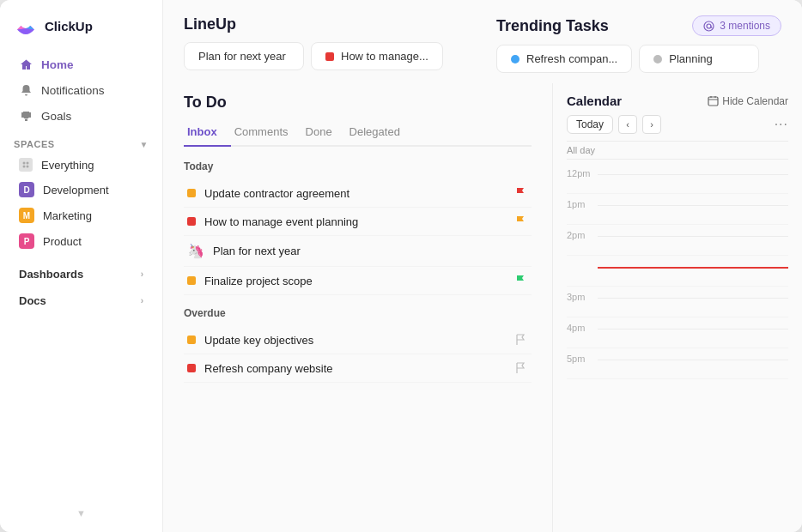  I want to click on prev-nav-button: ‹, so click(628, 124).